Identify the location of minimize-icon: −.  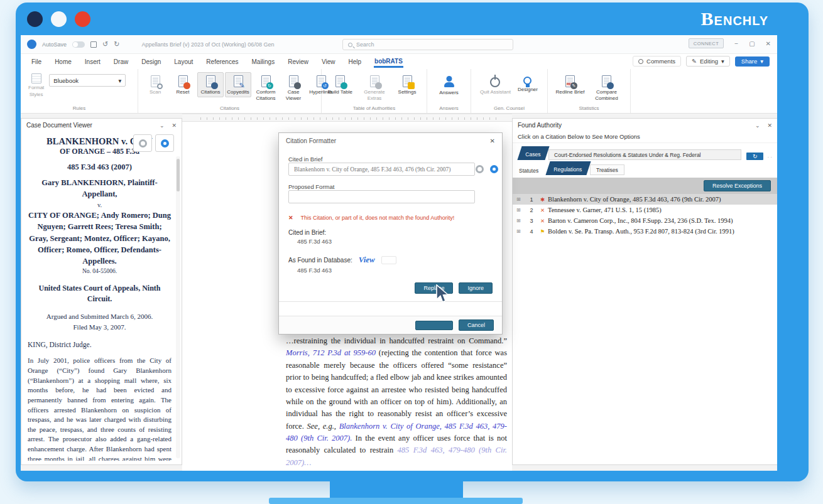
(736, 44).